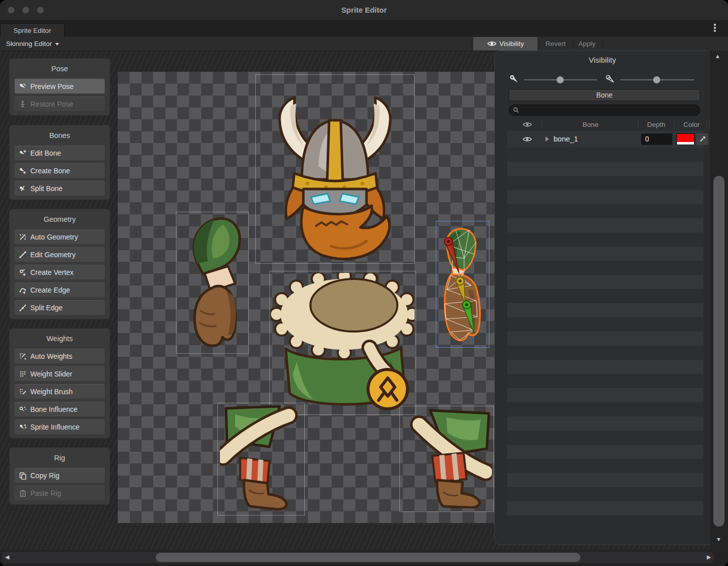  I want to click on auto-weights-label: Auto Weights, so click(52, 356).